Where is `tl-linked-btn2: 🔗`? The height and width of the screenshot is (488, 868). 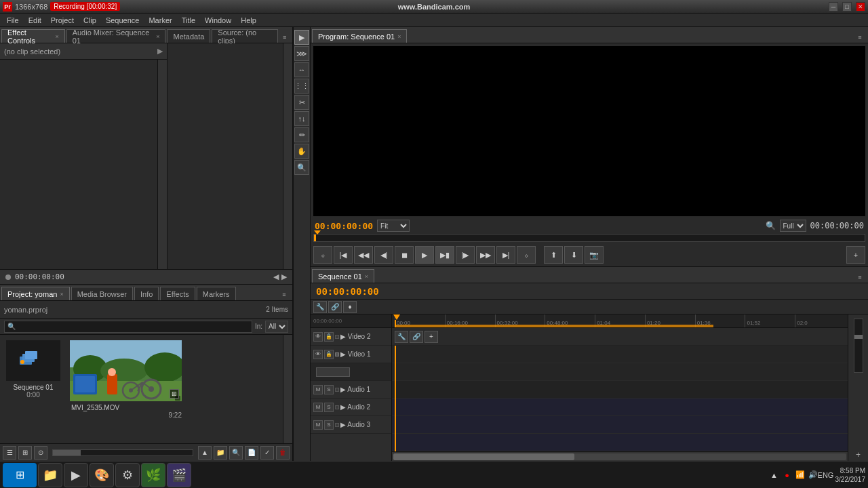 tl-linked-btn2: 🔗 is located at coordinates (416, 337).